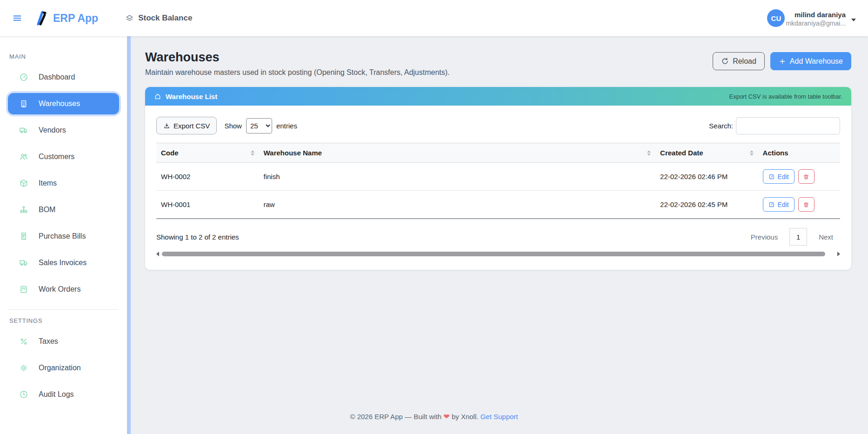  Describe the element at coordinates (707, 177) in the screenshot. I see `cell-created-date: 22-02-2026 02:46 PM` at that location.